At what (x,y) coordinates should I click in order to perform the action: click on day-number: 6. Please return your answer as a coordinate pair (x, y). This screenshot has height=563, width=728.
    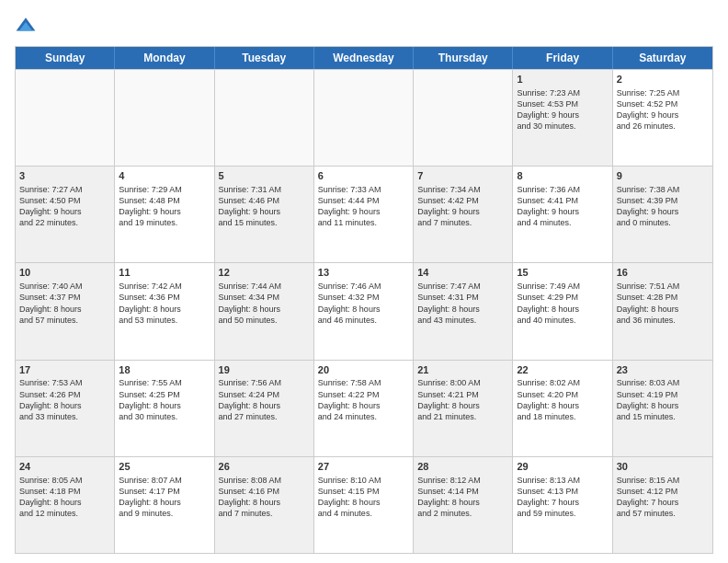
    Looking at the image, I should click on (364, 177).